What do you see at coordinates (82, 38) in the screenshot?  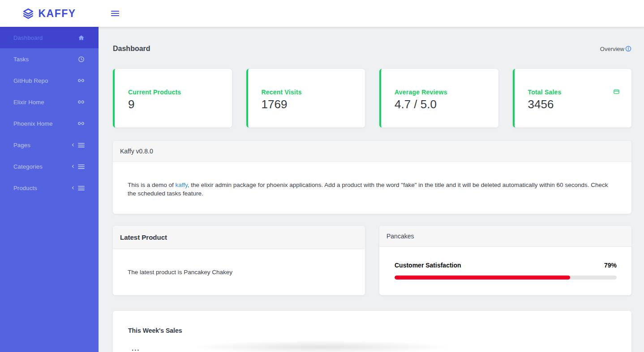 I see `home-icon` at bounding box center [82, 38].